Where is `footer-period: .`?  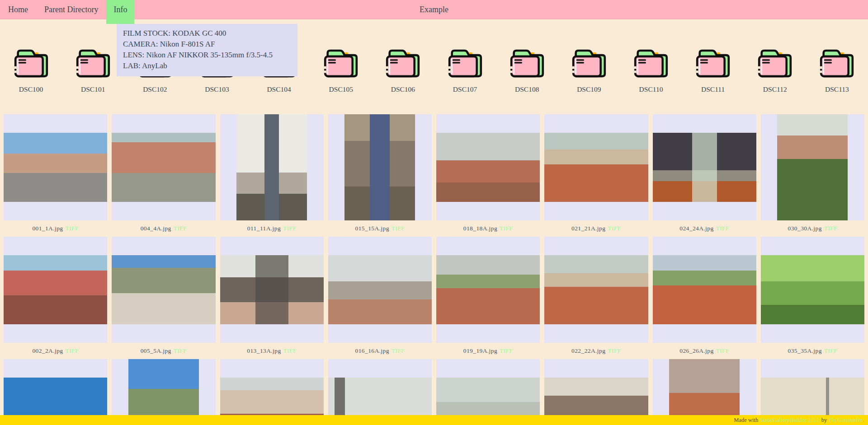
footer-period: . is located at coordinates (863, 420).